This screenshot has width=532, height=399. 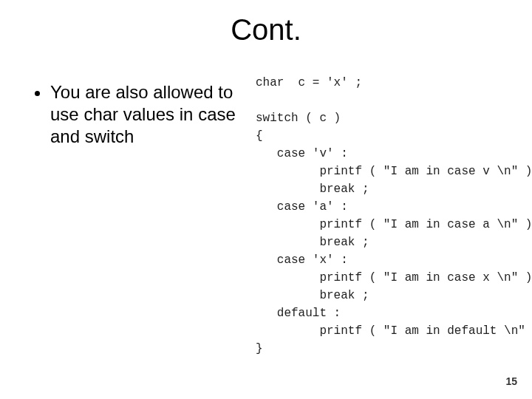 What do you see at coordinates (511, 381) in the screenshot?
I see `page-number: 15` at bounding box center [511, 381].